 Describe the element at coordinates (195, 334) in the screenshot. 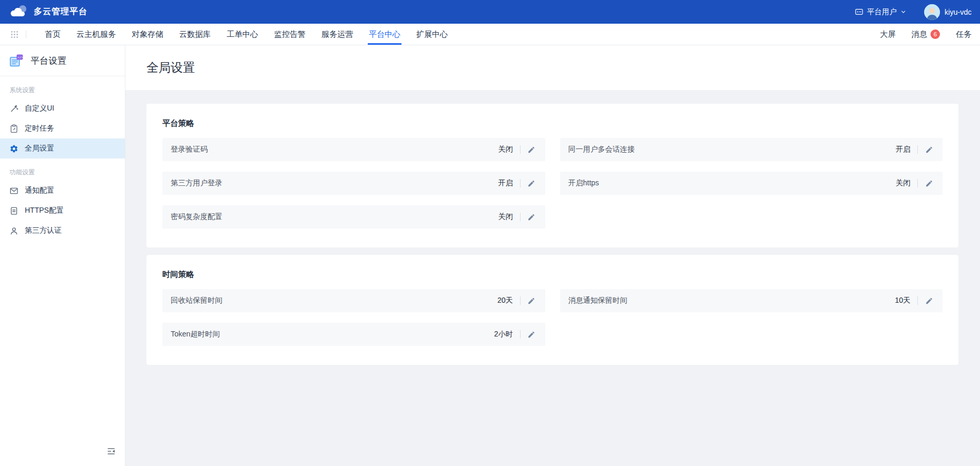

I see `setting-label: Token超时时间` at that location.